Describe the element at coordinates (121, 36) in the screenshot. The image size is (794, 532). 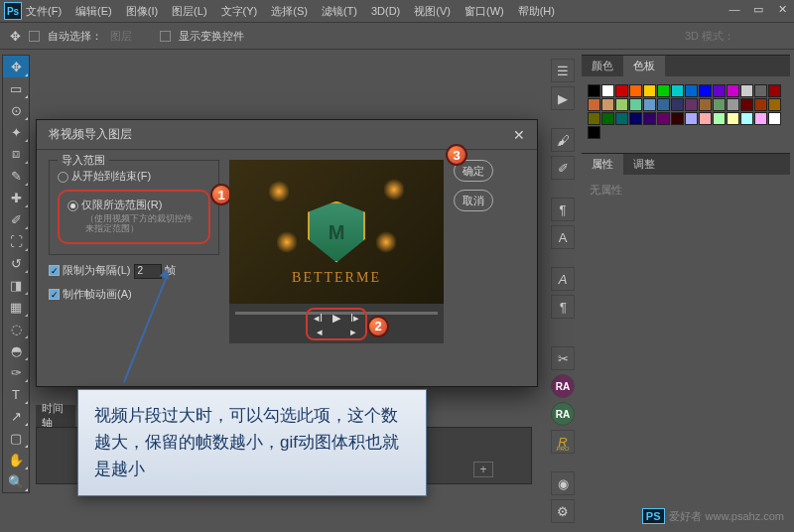
I see `autoselect-target: 图层` at that location.